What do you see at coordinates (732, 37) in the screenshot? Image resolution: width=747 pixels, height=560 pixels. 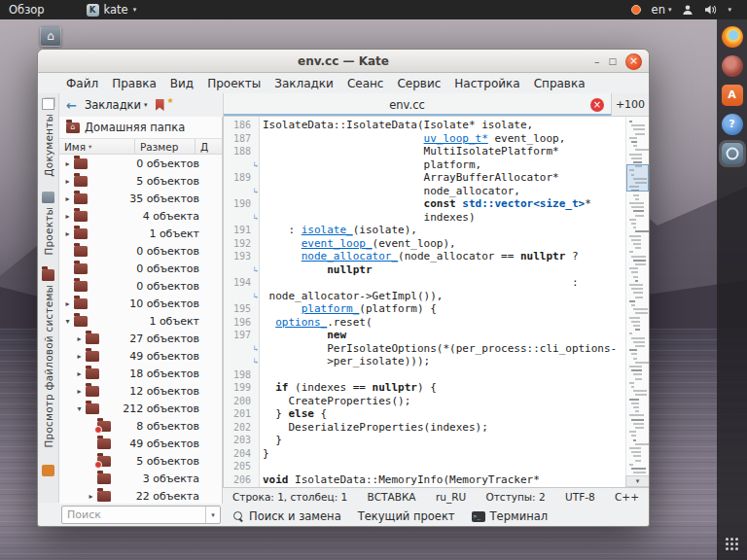 I see `browser-dock-icon` at bounding box center [732, 37].